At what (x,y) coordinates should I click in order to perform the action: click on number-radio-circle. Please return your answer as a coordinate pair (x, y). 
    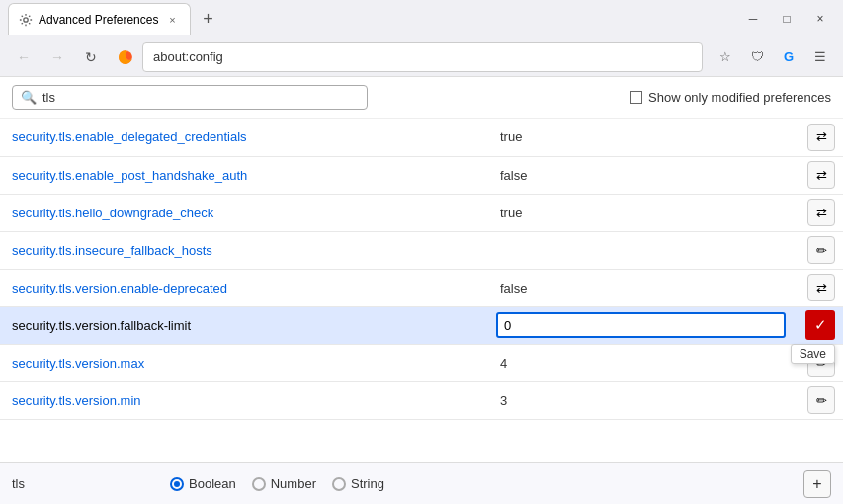
    Looking at the image, I should click on (259, 484).